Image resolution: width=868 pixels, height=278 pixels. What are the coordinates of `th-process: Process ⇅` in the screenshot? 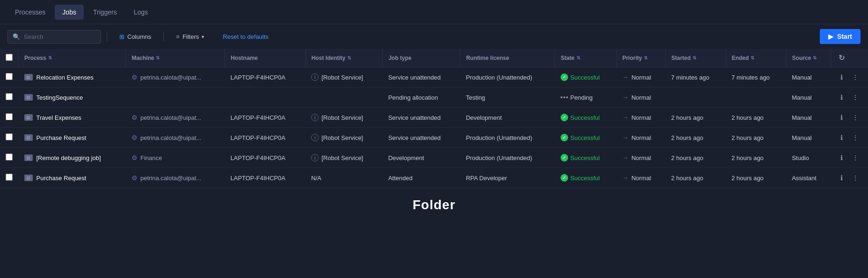 It's located at (72, 58).